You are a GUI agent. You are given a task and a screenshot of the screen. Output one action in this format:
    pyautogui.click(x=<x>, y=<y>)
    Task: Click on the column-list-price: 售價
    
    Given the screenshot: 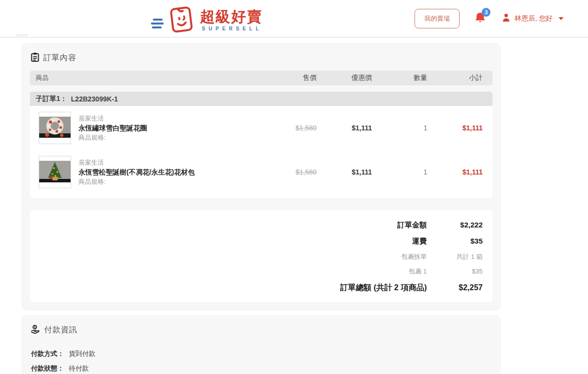 What is the action you would take?
    pyautogui.click(x=289, y=78)
    